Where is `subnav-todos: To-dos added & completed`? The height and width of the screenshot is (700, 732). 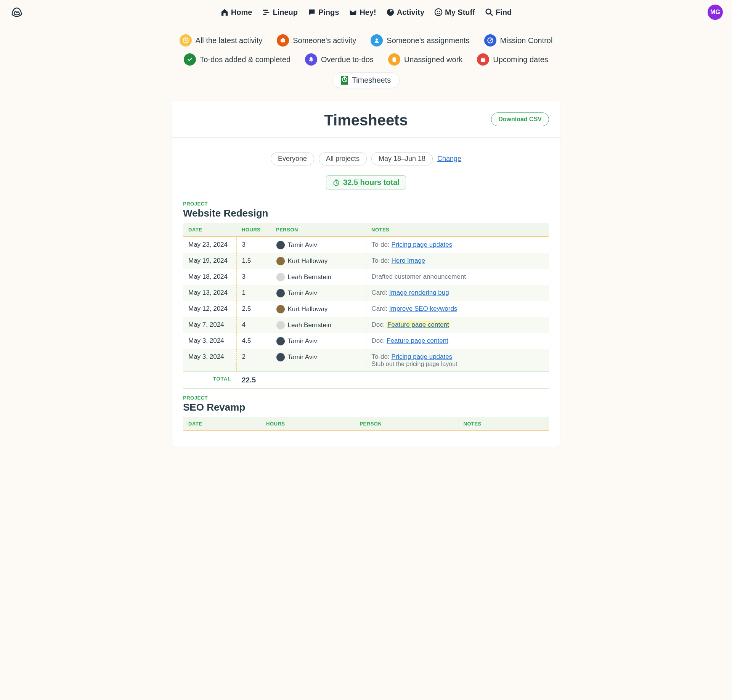
subnav-todos: To-dos added & completed is located at coordinates (237, 59).